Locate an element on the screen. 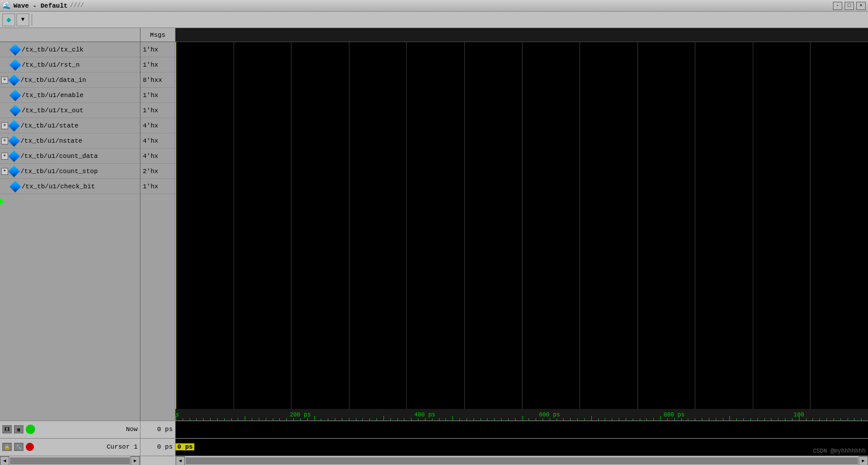  toolbar-arrow-btn: ▼ is located at coordinates (23, 20).